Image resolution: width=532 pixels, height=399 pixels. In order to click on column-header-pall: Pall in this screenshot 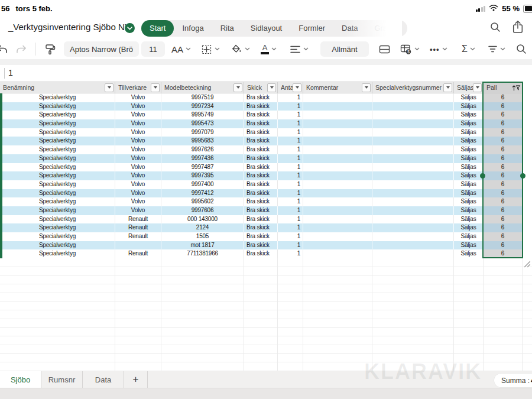, I will do `click(503, 87)`.